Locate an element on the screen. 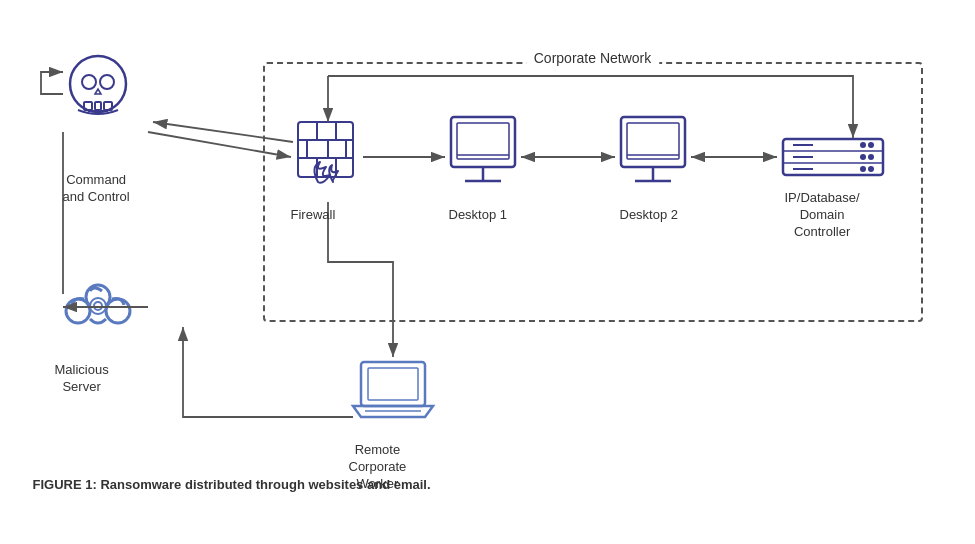  malicious-server-label: MaliciousServer is located at coordinates (82, 379).